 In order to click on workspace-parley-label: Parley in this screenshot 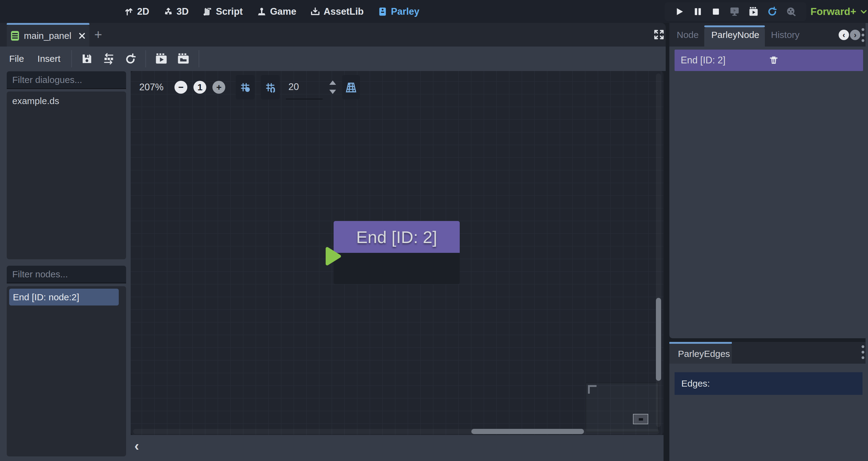, I will do `click(405, 11)`.